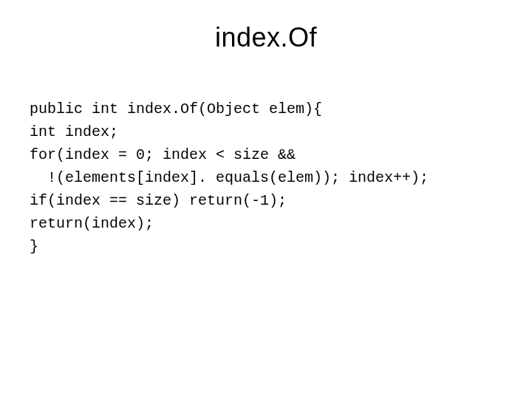 This screenshot has height=399, width=532. I want to click on code-line: !(elements[index]. equals(elem)); index+…, so click(229, 177).